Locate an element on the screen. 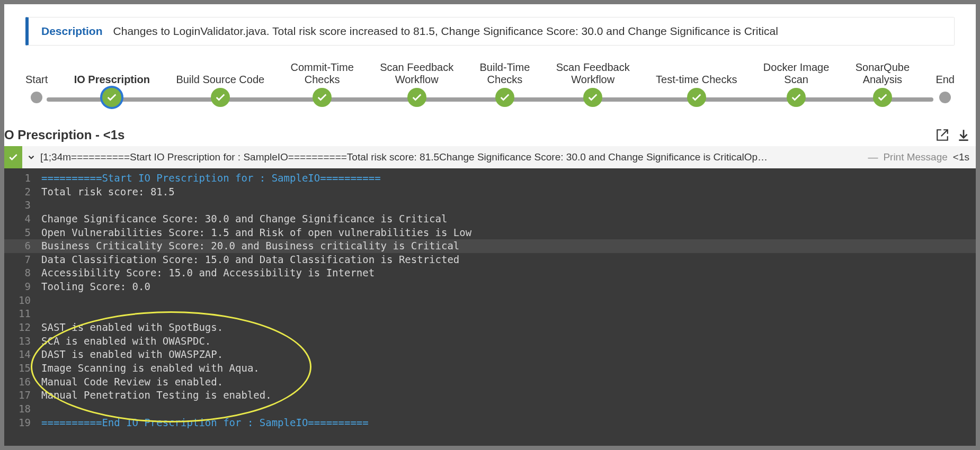 The width and height of the screenshot is (980, 450). line-text: Change Significance Score: 30.0 and Chan… is located at coordinates (509, 219).